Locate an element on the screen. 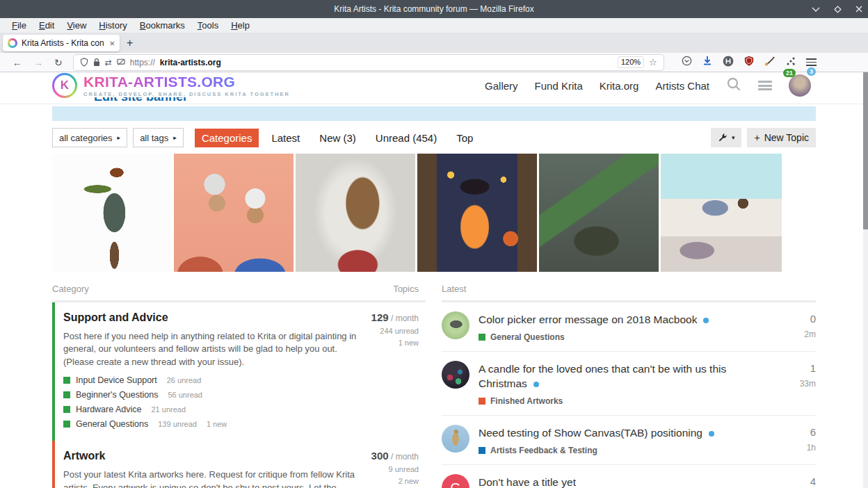 The image size is (868, 488). scrollbar-thumb is located at coordinates (865, 151).